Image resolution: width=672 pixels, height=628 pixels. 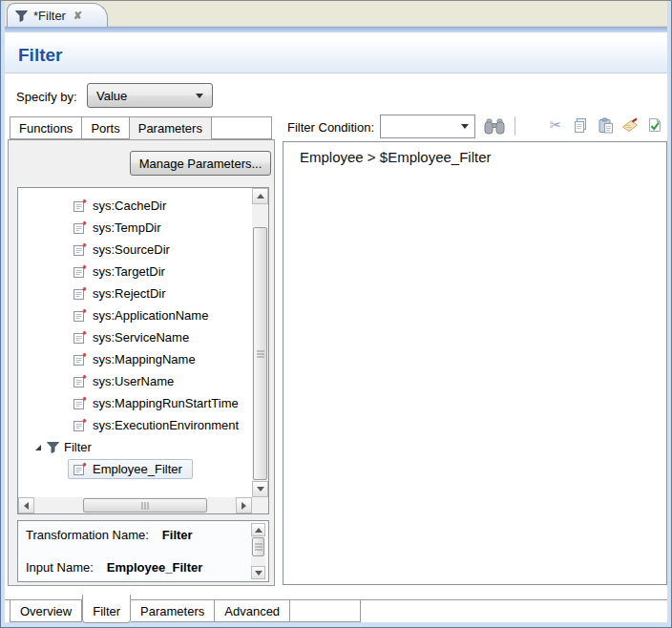 I want to click on toolbar-separator, so click(x=515, y=126).